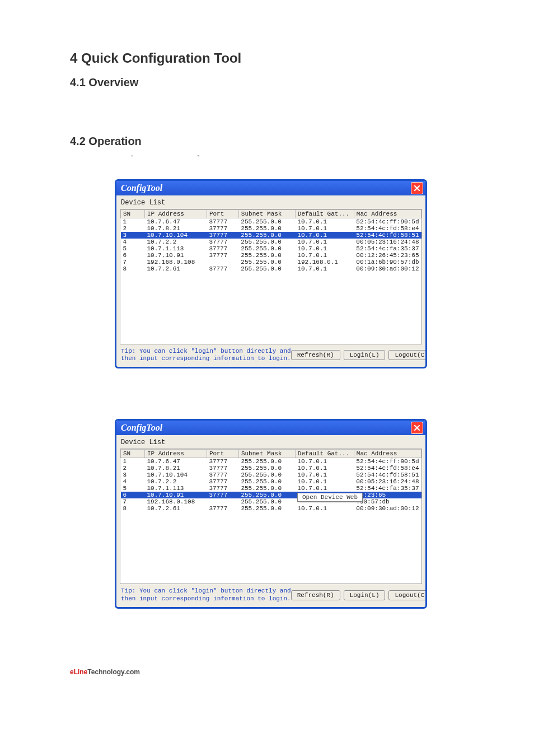 This screenshot has height=756, width=534. I want to click on cell-sn: 8, so click(133, 269).